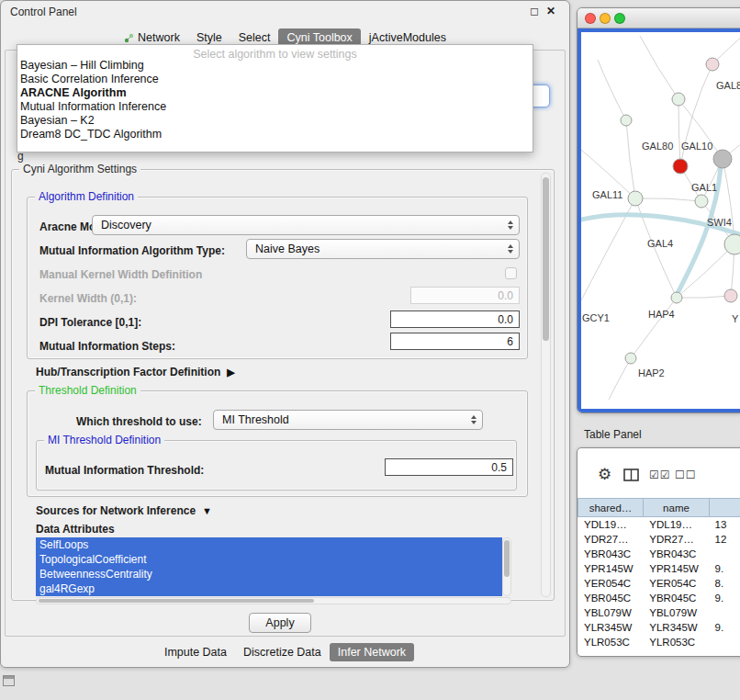  Describe the element at coordinates (383, 249) in the screenshot. I see `mi-algorithm-type-combobox: Naive Bayes` at that location.